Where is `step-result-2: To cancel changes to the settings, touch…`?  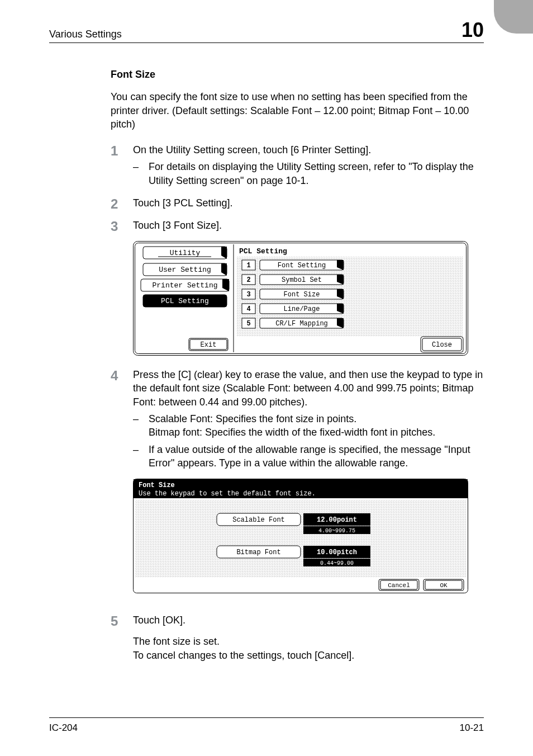
step-result-2: To cancel changes to the settings, touch… is located at coordinates (308, 655).